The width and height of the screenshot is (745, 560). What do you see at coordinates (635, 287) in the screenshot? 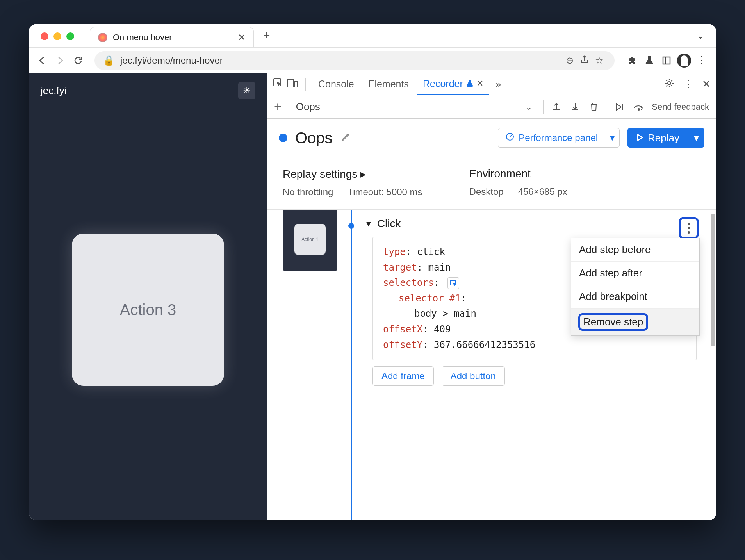
I see `step-context-menu: Add step before Add step after Add break…` at bounding box center [635, 287].